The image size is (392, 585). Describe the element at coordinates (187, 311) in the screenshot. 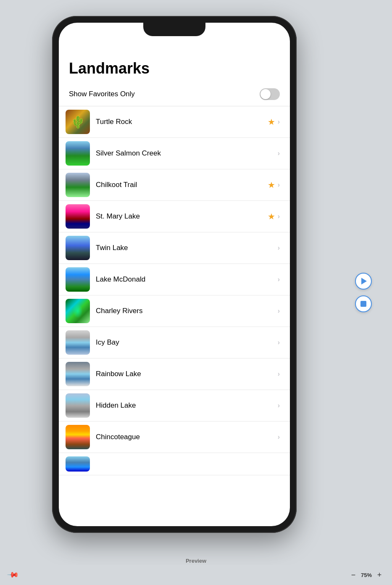

I see `landmark-name-charley-rivers: Charley Rivers` at that location.